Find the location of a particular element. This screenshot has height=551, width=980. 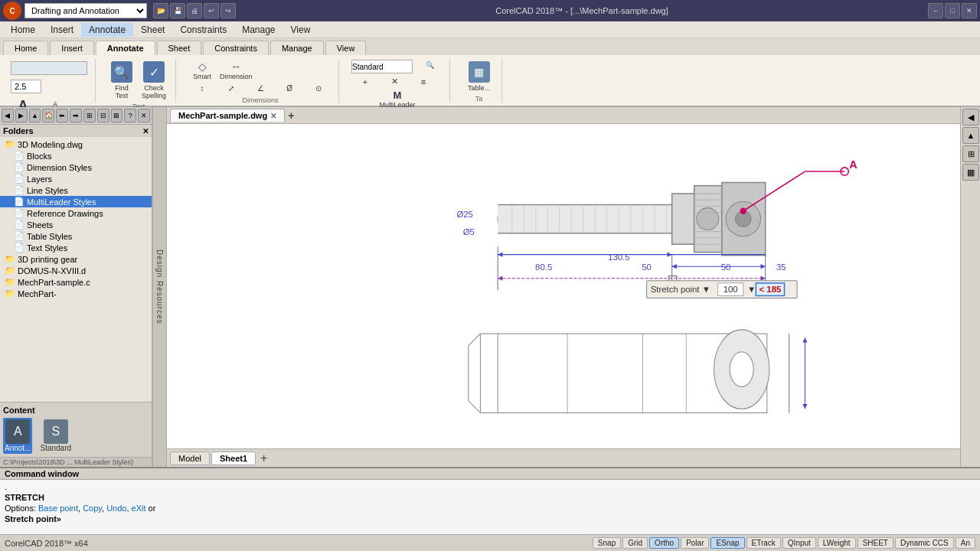

print-btn: 🖨 is located at coordinates (194, 11).